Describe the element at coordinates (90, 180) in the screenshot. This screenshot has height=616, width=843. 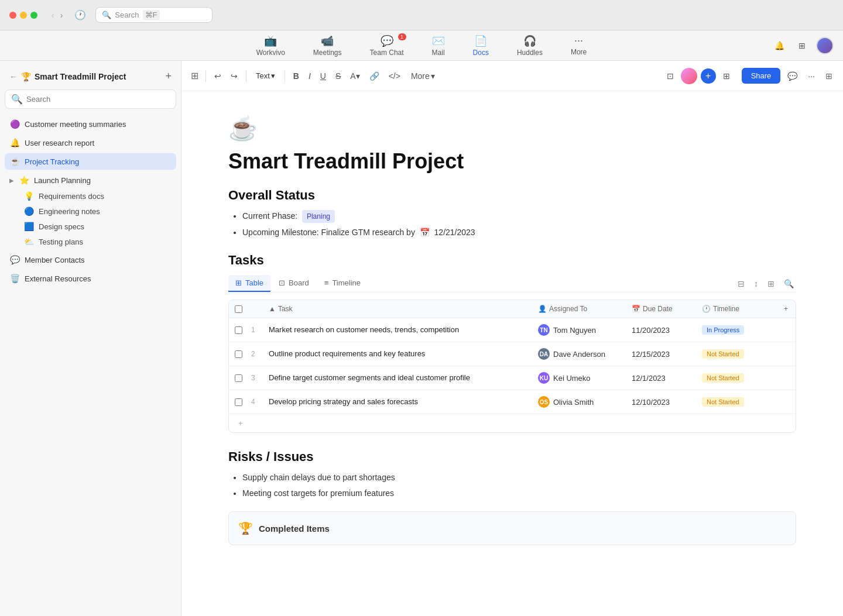
I see `sidebar-item-launch-planning: ▶ ⭐ Launch Planning` at that location.